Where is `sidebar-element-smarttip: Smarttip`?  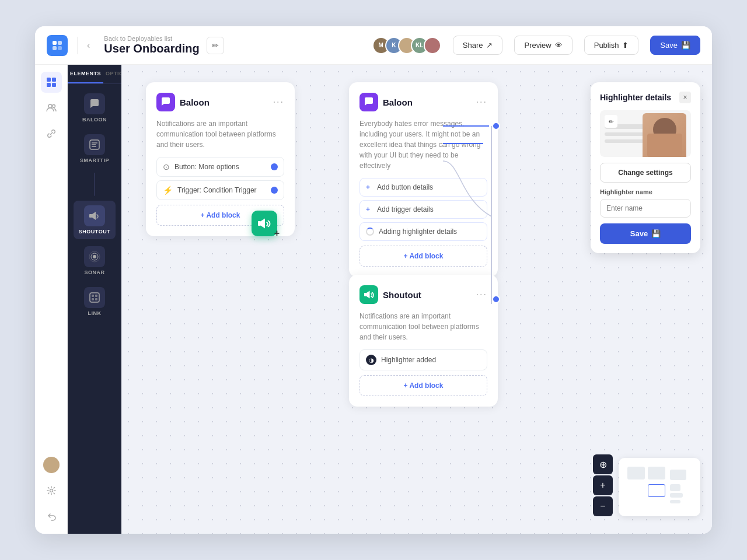
sidebar-element-smarttip: Smarttip is located at coordinates (95, 149).